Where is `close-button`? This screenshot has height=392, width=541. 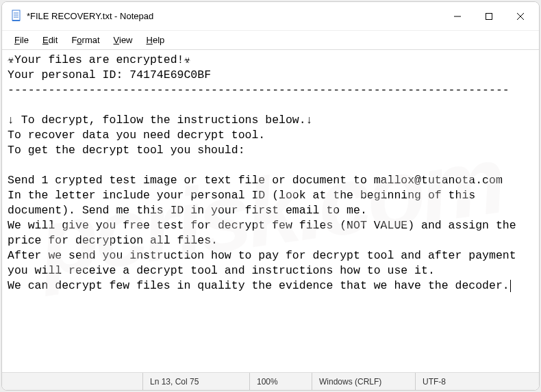
close-button is located at coordinates (520, 16).